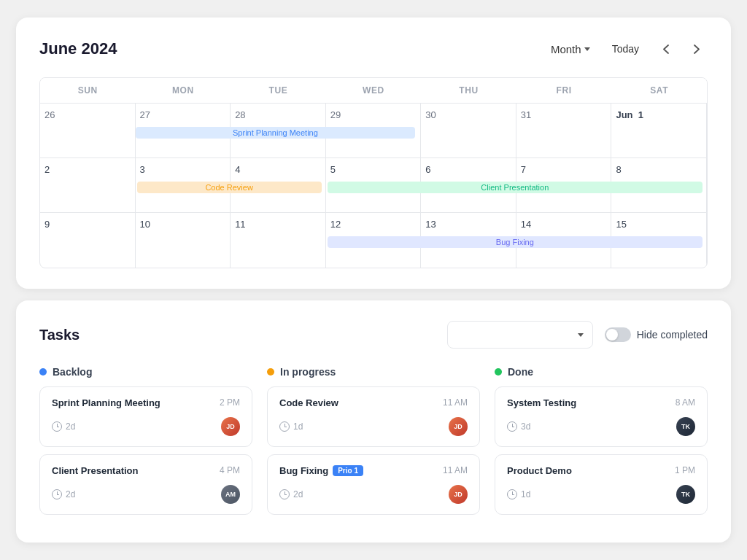 This screenshot has width=747, height=560. I want to click on task-system-testing-name: System Testing, so click(541, 402).